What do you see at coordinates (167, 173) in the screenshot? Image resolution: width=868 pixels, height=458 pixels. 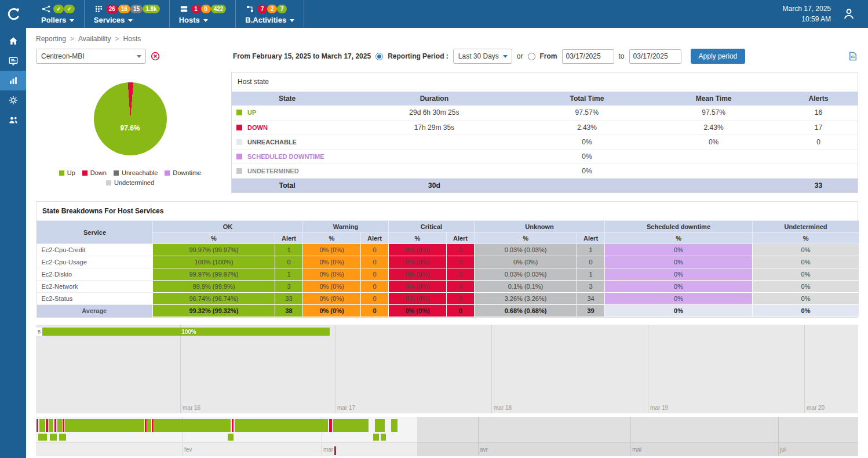 I see `legend-swatch` at bounding box center [167, 173].